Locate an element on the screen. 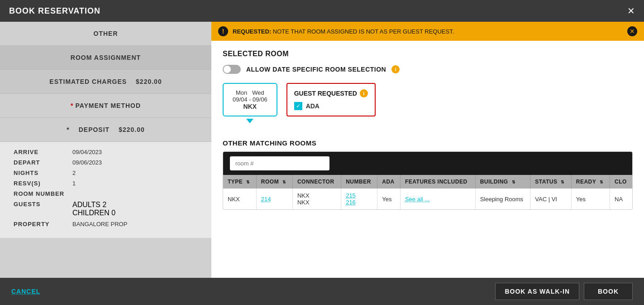 The height and width of the screenshot is (305, 644). cell-room: 214 is located at coordinates (274, 199).